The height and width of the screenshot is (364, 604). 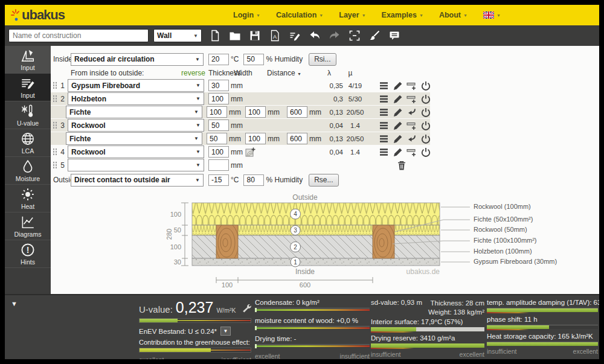 I want to click on layer-row-4: 4 Rockwool▼ mm 0,04 1.4, so click(x=240, y=152).